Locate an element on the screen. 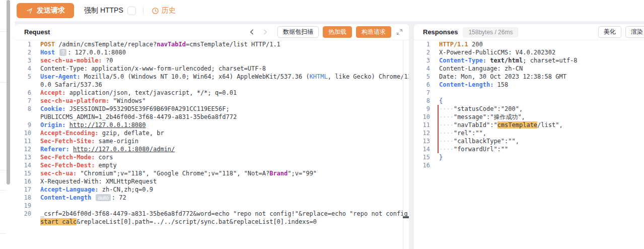  code-line: 7 is located at coordinates (529, 93).